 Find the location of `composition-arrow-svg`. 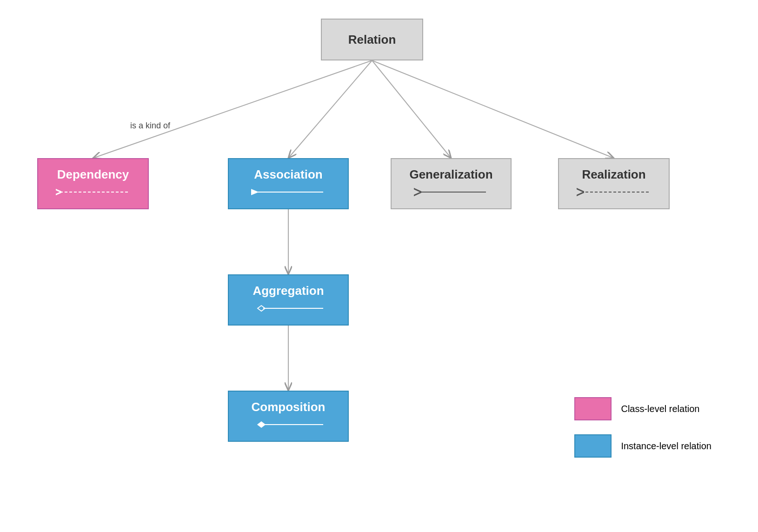

composition-arrow-svg is located at coordinates (288, 425).